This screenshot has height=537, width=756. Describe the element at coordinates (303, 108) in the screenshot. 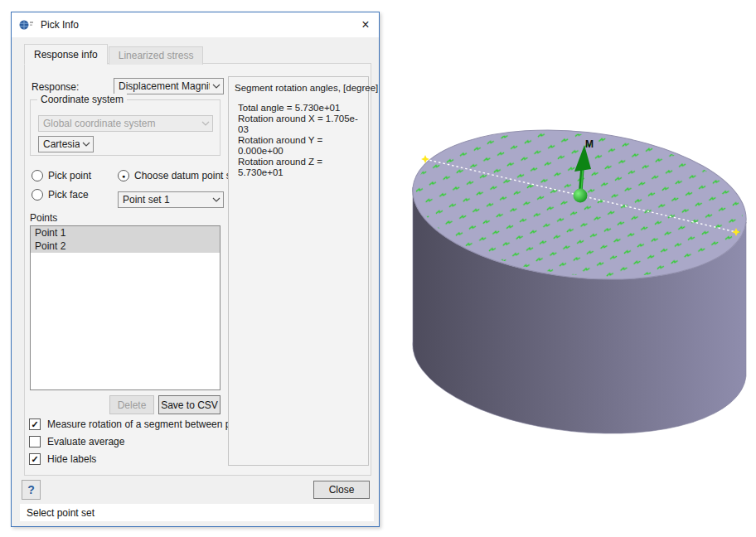

I see `result-total-angle: Total angle = 5.730e+01` at that location.